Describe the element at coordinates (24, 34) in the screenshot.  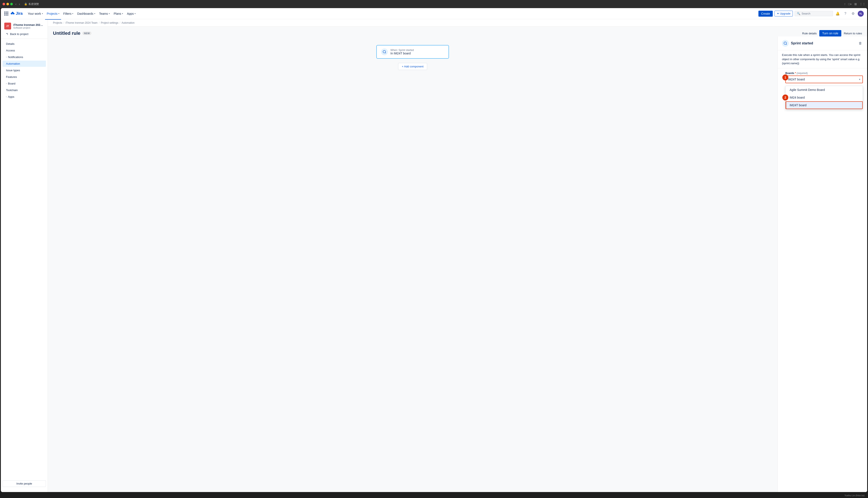
I see `back-to-project-link: ↰ Back to project` at that location.